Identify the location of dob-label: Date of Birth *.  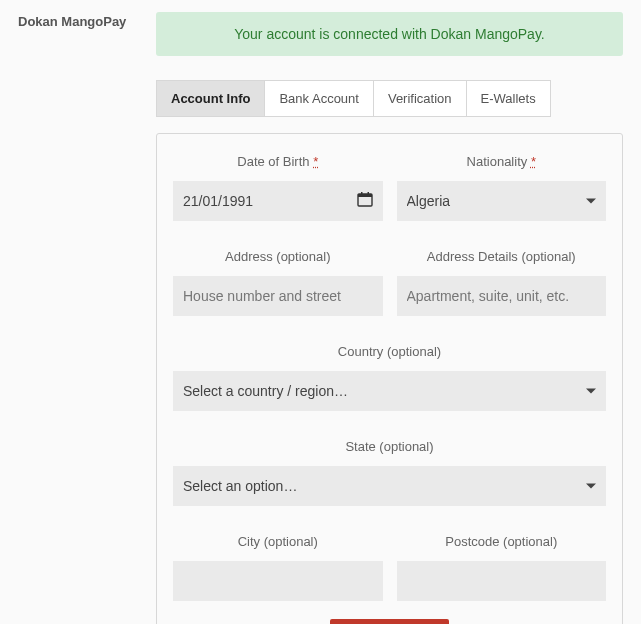
(278, 162).